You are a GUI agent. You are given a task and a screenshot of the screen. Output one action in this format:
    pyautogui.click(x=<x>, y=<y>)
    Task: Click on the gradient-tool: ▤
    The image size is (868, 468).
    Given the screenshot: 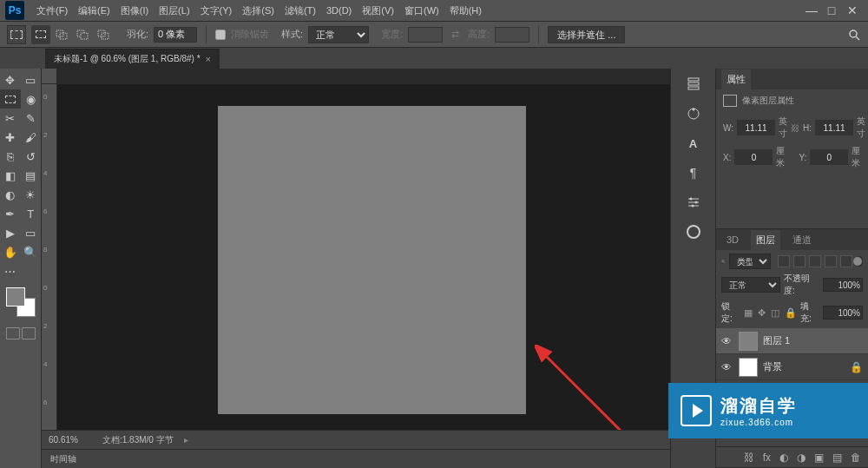 What is the action you would take?
    pyautogui.click(x=31, y=175)
    